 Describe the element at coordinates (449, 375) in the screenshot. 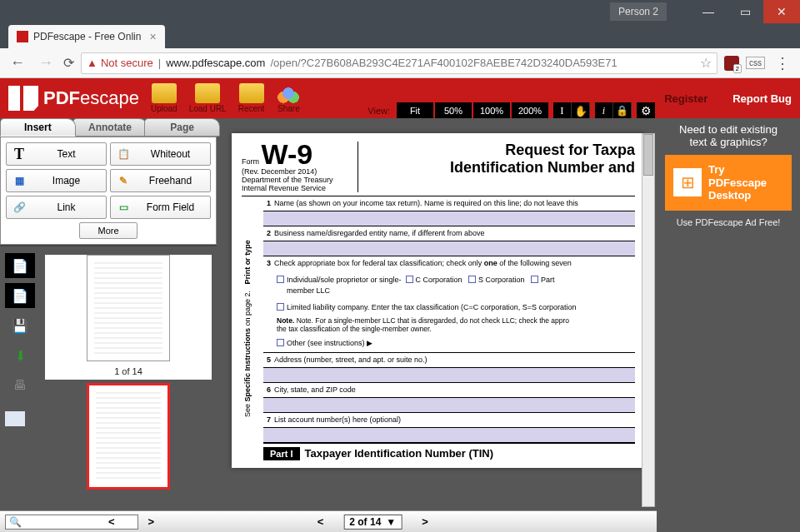

I see `w9-row-5-fill` at that location.